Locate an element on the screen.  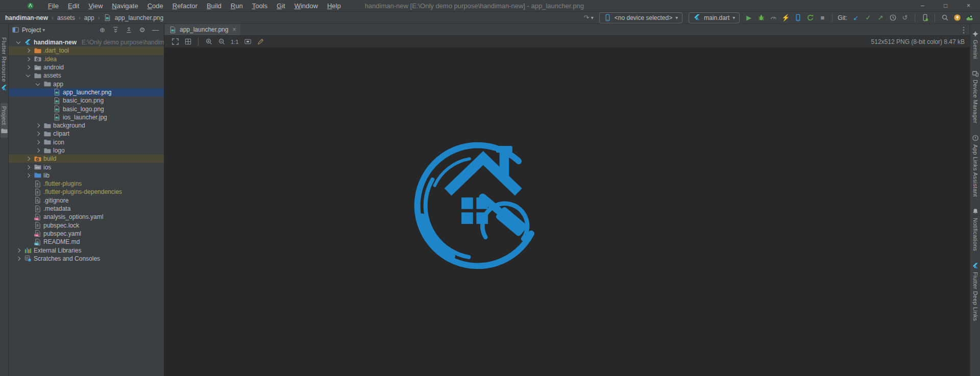
git-update-button: ↙ is located at coordinates (856, 18).